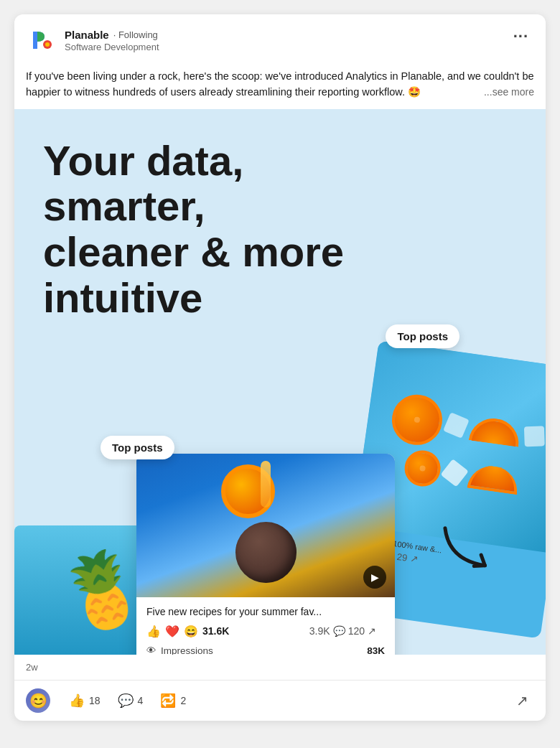  I want to click on company-info: Planable · Following Software Developmen…, so click(299, 40).